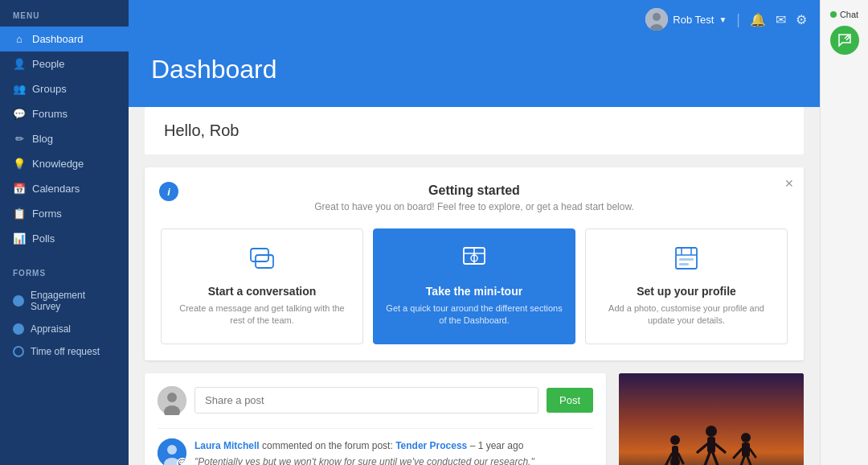  Describe the element at coordinates (50, 114) in the screenshot. I see `sidebar-forums-label: Forums` at that location.